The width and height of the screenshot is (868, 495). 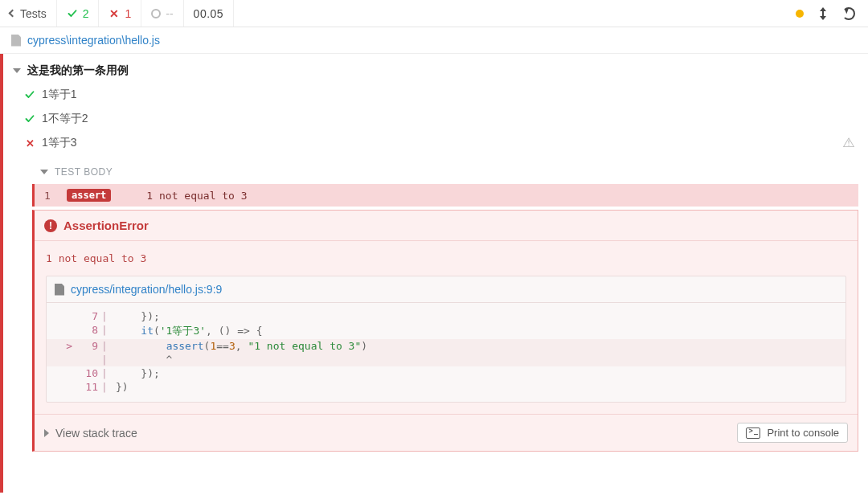 What do you see at coordinates (169, 14) in the screenshot?
I see `pending-count: --` at bounding box center [169, 14].